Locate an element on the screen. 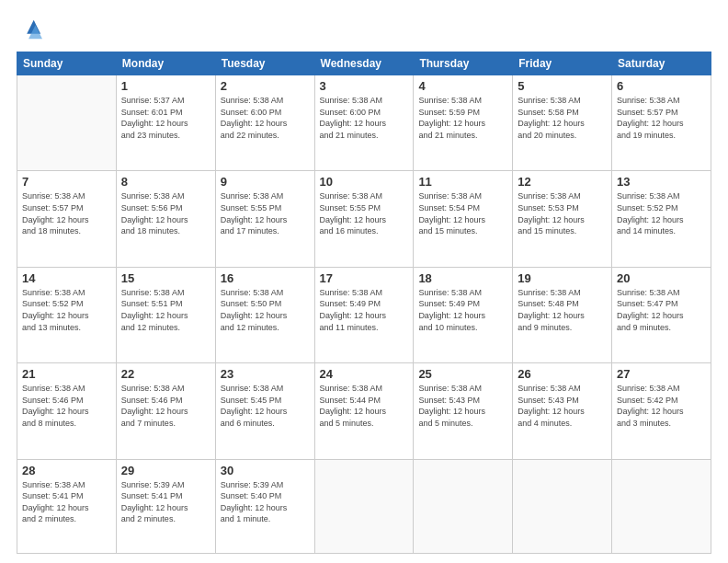 The width and height of the screenshot is (728, 563). day-number: 14 is located at coordinates (66, 278).